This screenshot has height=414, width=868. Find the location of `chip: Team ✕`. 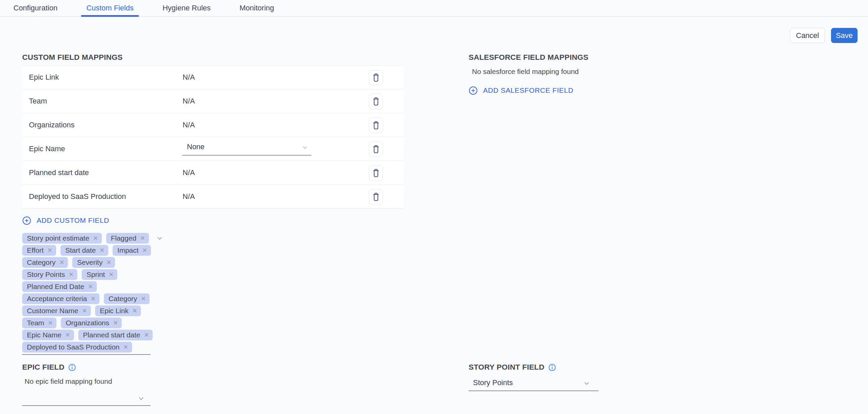

chip: Team ✕ is located at coordinates (39, 323).